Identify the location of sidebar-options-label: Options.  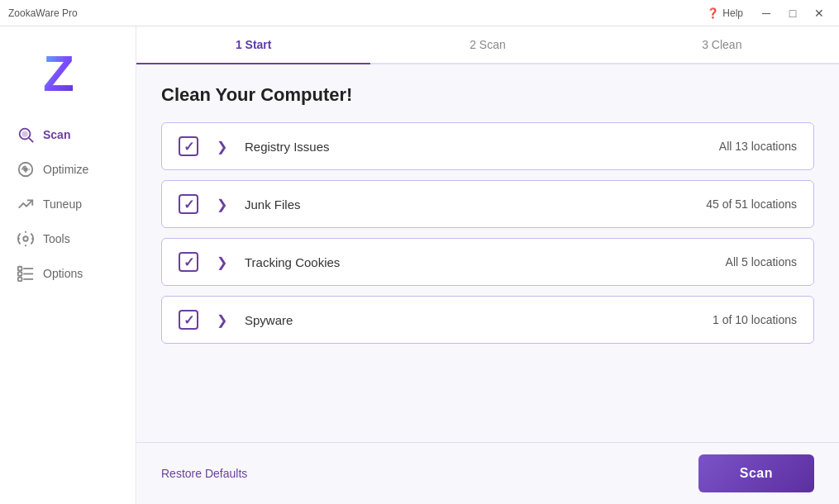
(63, 273).